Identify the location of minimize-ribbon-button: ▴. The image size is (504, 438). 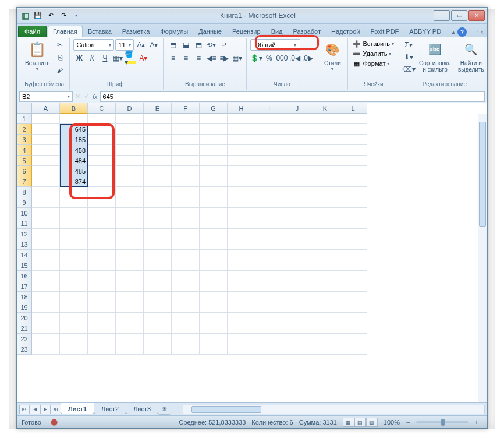
(453, 32).